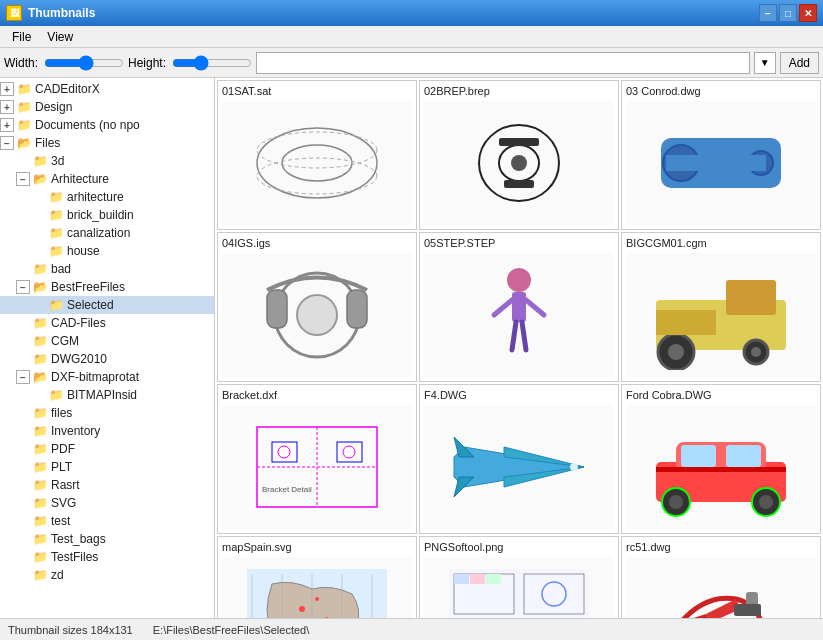 Image resolution: width=823 pixels, height=640 pixels. I want to click on tree-label: CGM, so click(65, 341).